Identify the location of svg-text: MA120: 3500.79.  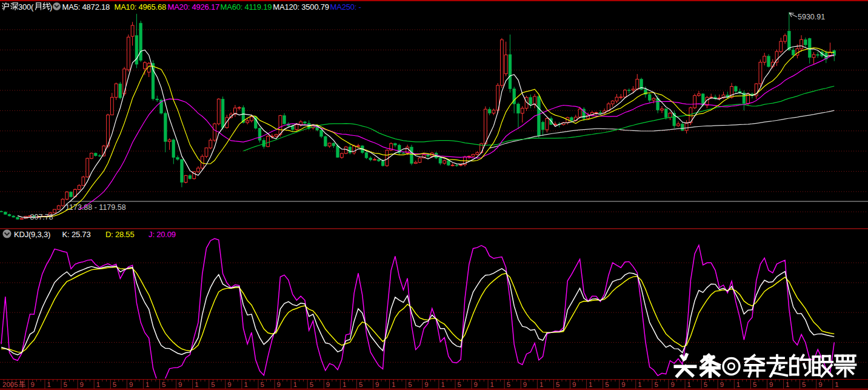
(301, 7).